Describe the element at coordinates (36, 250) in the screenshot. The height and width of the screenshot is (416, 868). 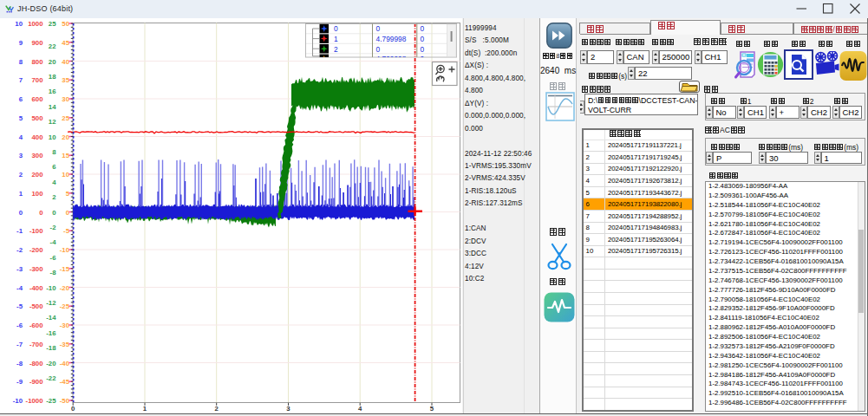
I see `svg-text: -200` at that location.